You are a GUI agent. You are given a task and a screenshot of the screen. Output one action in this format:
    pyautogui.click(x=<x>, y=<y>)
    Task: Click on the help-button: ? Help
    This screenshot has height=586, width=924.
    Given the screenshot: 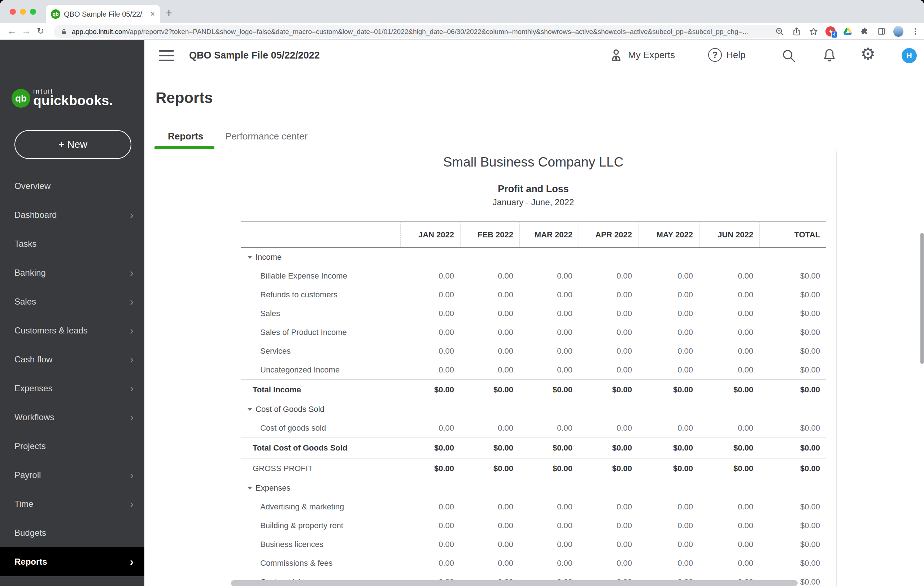 What is the action you would take?
    pyautogui.click(x=727, y=55)
    